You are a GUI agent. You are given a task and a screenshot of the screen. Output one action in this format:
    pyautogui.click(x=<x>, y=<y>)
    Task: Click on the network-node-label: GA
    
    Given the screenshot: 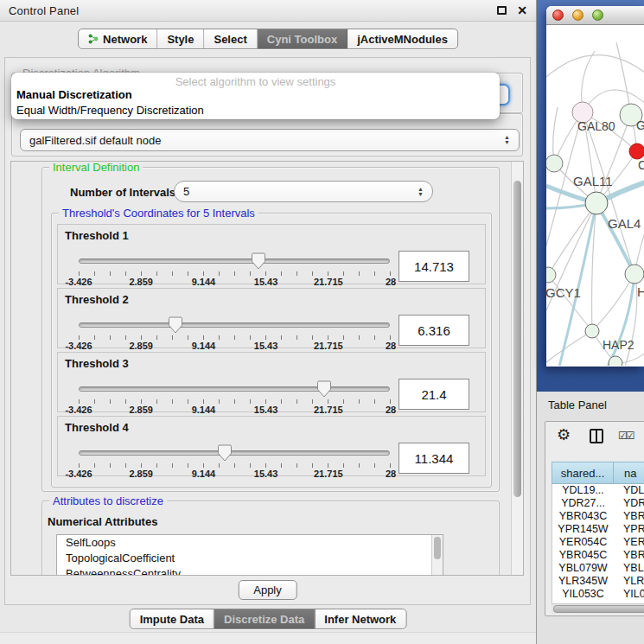 What is the action you would take?
    pyautogui.click(x=640, y=125)
    